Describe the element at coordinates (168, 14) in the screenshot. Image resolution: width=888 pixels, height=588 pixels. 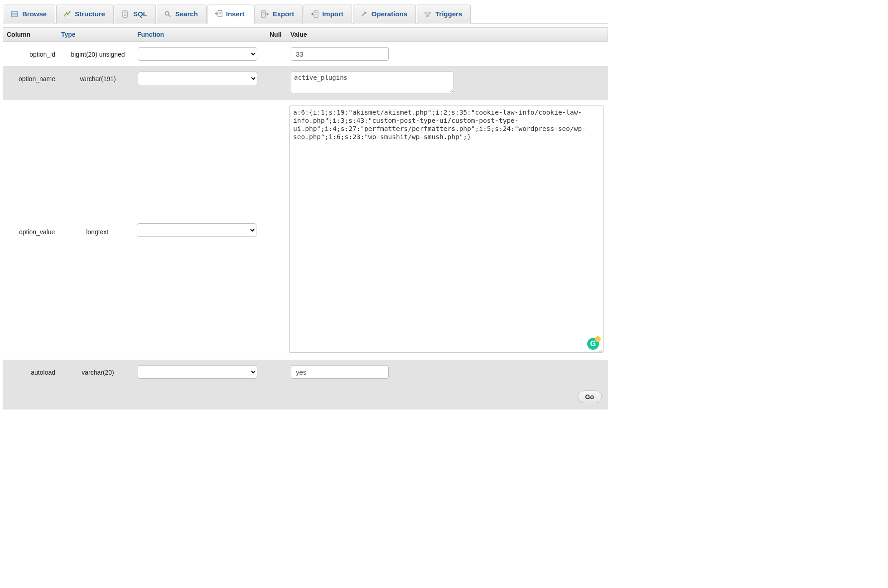
I see `search-icon` at that location.